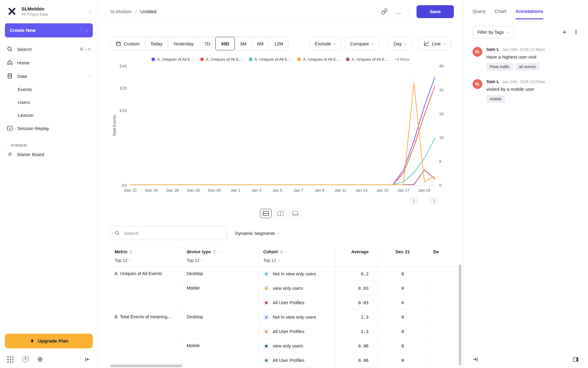 This screenshot has height=368, width=588. Describe the element at coordinates (279, 44) in the screenshot. I see `date-range-12m: 12M` at that location.